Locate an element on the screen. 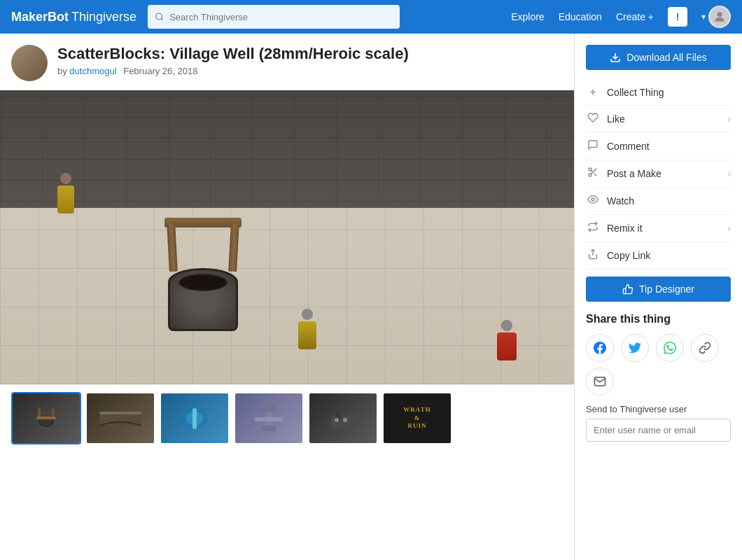  search-input is located at coordinates (281, 17).